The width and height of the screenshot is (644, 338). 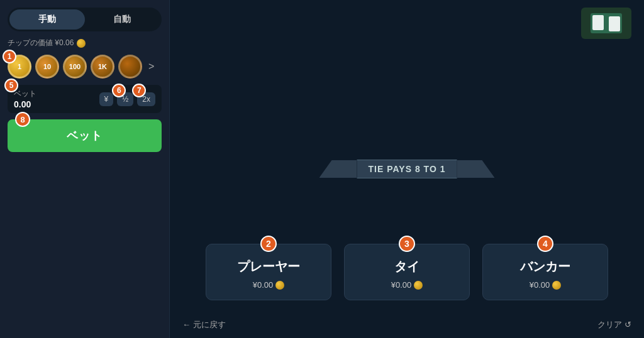 I want to click on place-bet-button: ベット, so click(x=84, y=136).